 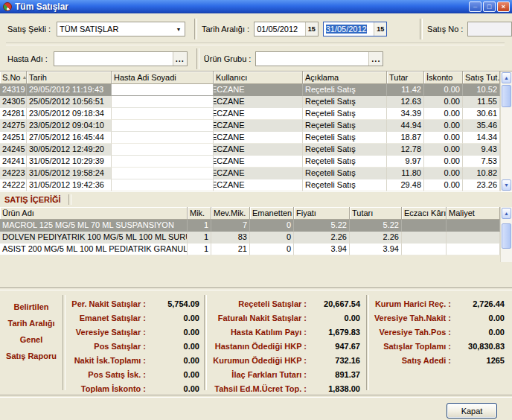 I want to click on titlebar: Tüm Satışlar _ □ ×, so click(x=256, y=7).